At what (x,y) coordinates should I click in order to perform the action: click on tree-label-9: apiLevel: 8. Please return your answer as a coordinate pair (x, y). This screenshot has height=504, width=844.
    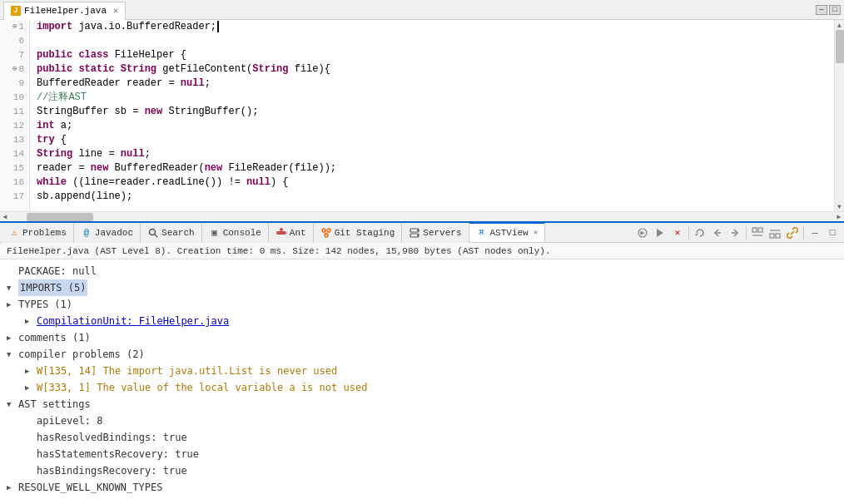
    Looking at the image, I should click on (70, 421).